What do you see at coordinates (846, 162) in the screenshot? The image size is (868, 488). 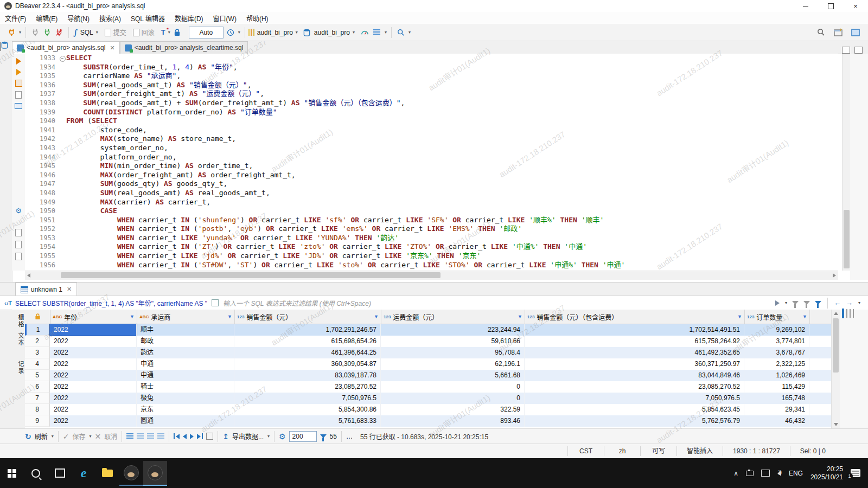 I see `editor-vertical-scrollbar` at bounding box center [846, 162].